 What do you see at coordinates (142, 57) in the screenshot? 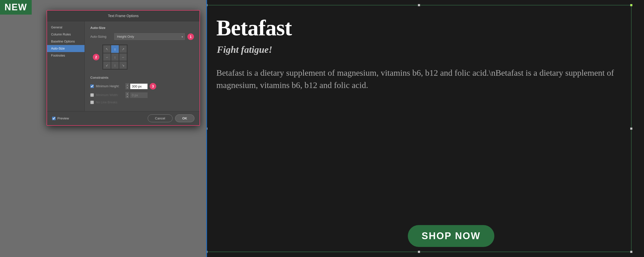
I see `alignment-grid-wrapper: 2 ↖ ↕ ↗ ↔ ↕ ↔ ↙ ↕` at bounding box center [142, 57].